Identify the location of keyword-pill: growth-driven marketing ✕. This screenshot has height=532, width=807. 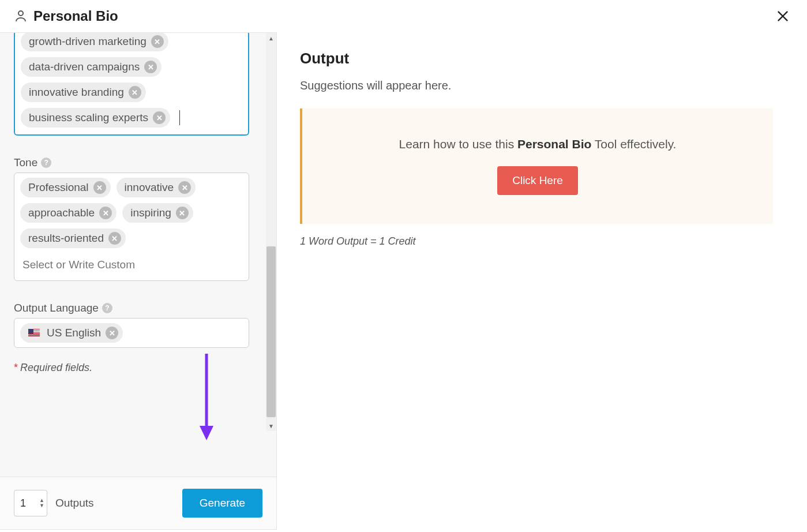
(95, 42).